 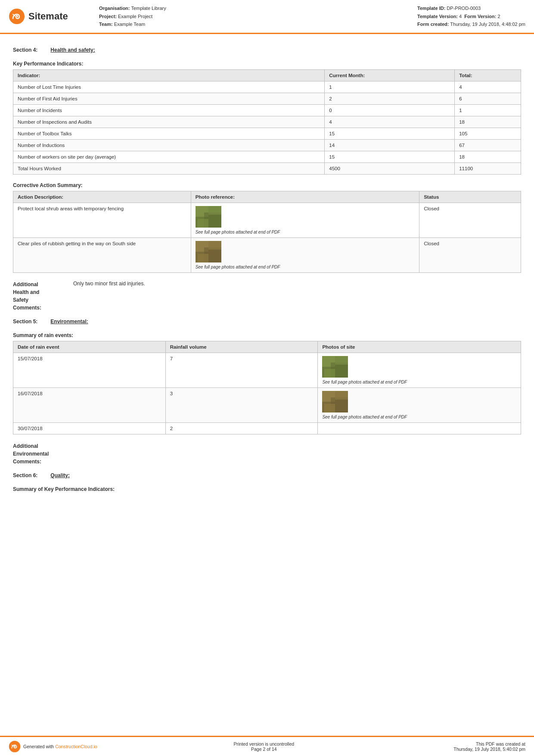 I want to click on ca-status: Closed, so click(x=470, y=255).